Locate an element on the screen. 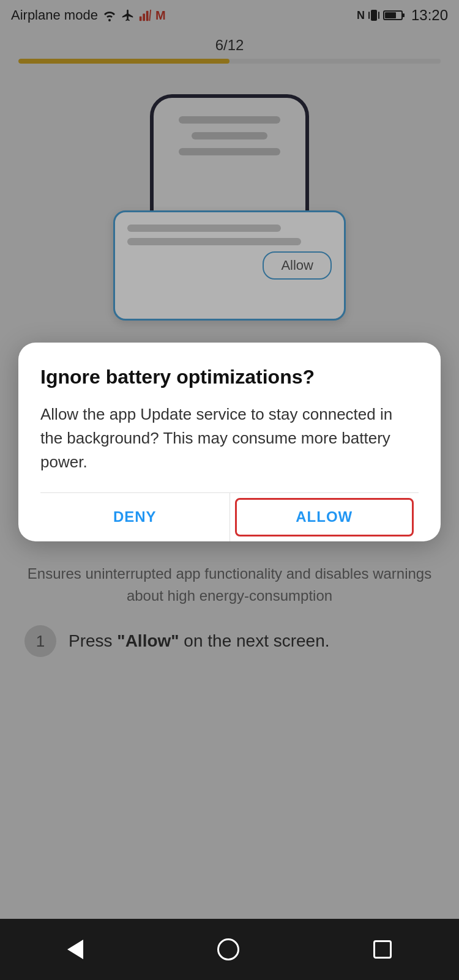 The height and width of the screenshot is (980, 459). allow-button: ALLOW is located at coordinates (324, 518).